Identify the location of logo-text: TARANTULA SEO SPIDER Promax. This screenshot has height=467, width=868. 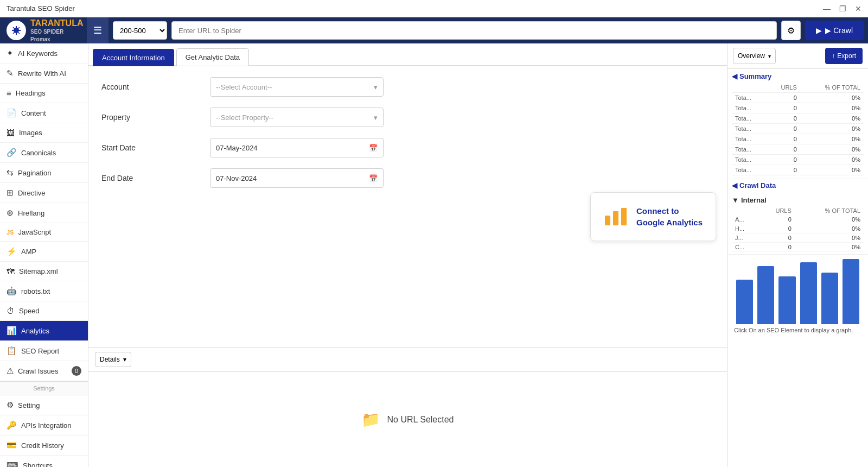
(56, 30).